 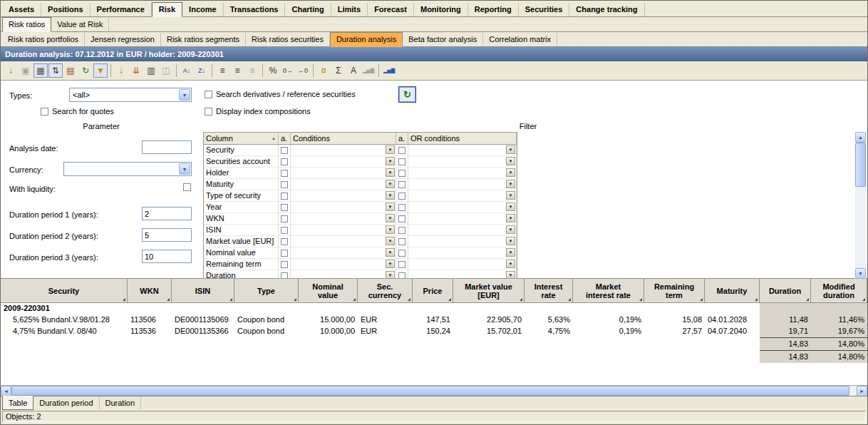 What do you see at coordinates (21, 10) in the screenshot?
I see `menu-tab-assets: Assets` at bounding box center [21, 10].